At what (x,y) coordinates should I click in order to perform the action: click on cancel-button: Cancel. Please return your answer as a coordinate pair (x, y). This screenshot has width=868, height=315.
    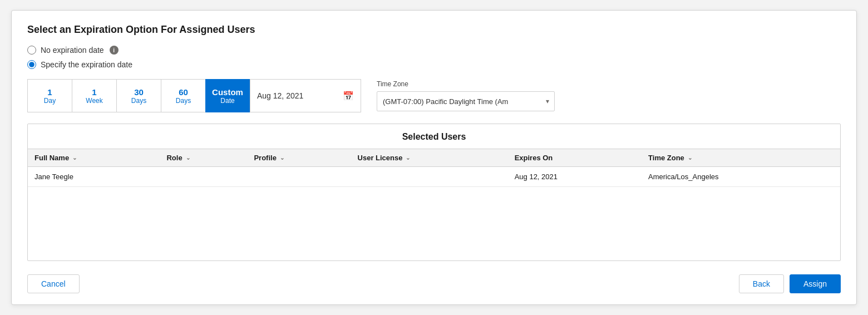
    Looking at the image, I should click on (53, 284).